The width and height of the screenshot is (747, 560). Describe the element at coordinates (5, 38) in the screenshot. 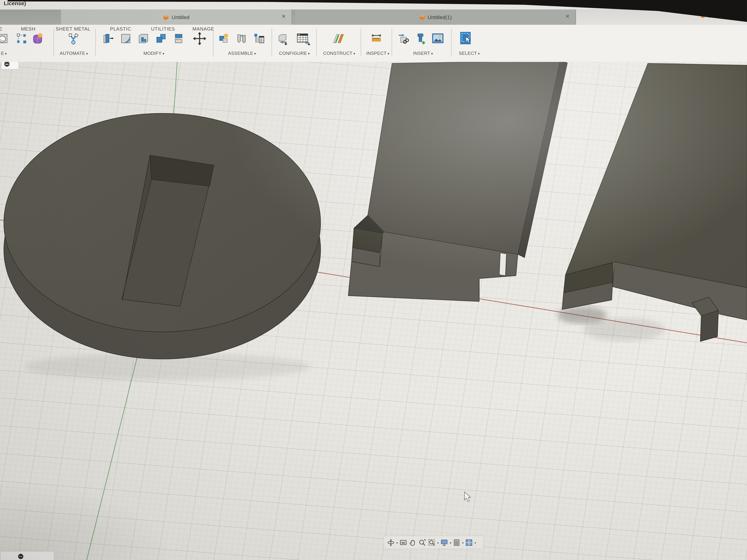

I see `sphere-cube-icon` at that location.